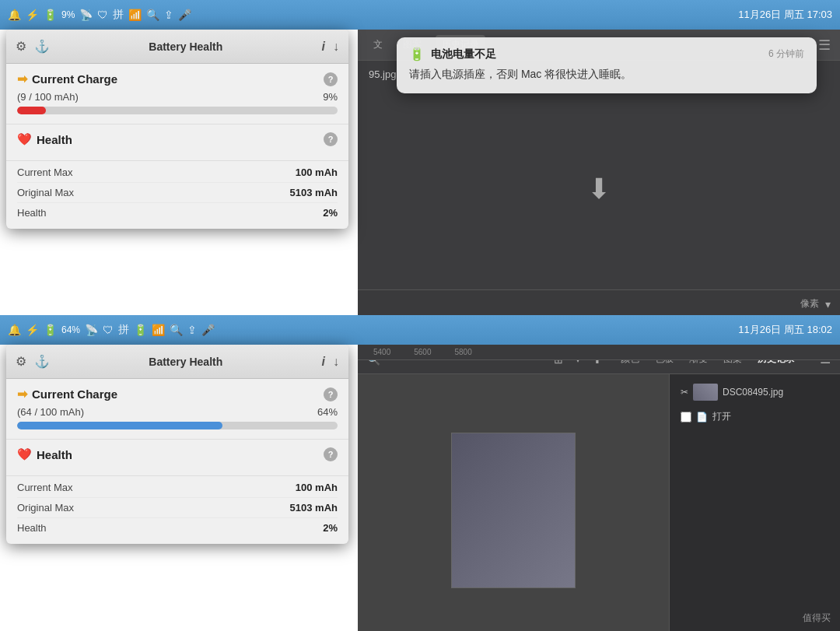 Image resolution: width=840 pixels, height=631 pixels. What do you see at coordinates (92, 330) in the screenshot?
I see `radio-icon-bottom: 📡` at bounding box center [92, 330].